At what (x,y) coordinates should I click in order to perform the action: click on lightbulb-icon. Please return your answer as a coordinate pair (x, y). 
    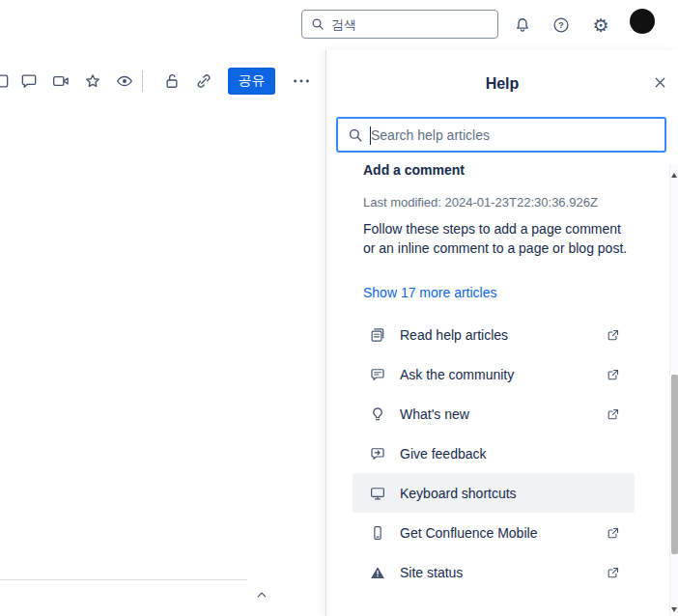
    Looking at the image, I should click on (378, 414).